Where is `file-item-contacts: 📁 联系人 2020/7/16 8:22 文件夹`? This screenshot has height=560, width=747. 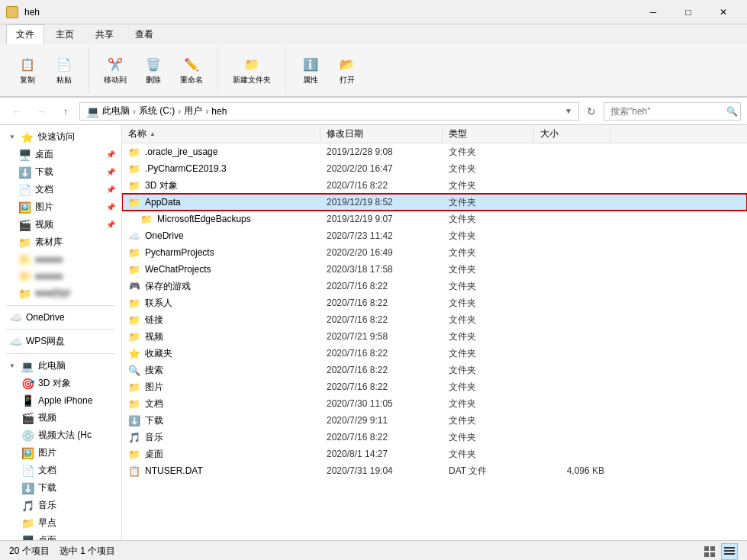
file-item-contacts: 📁 联系人 2020/7/16 8:22 文件夹 is located at coordinates (435, 303).